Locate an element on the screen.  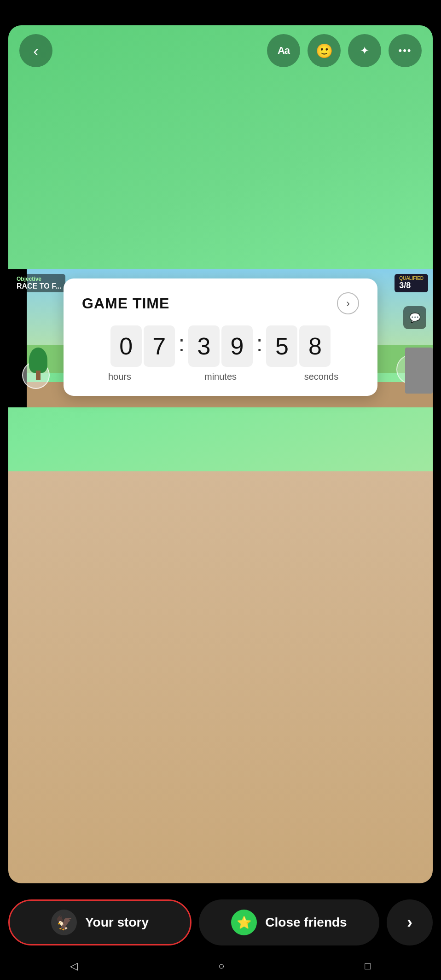
story-avatar: 🦅 is located at coordinates (64, 922).